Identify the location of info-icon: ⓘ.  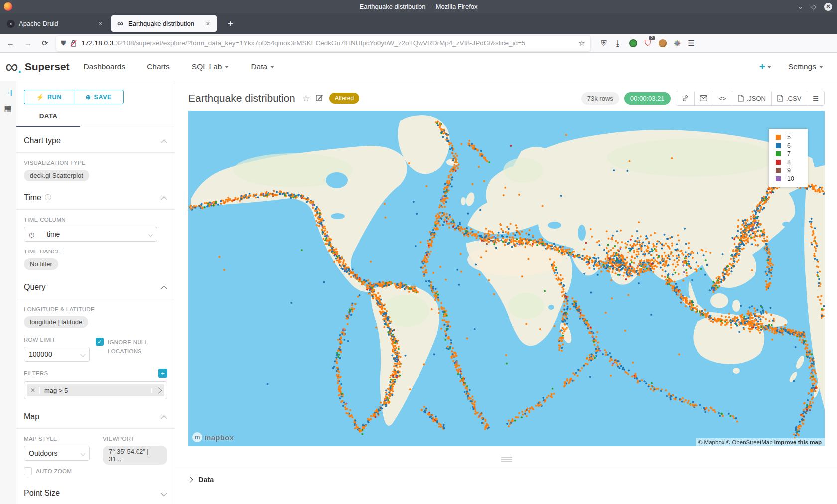
(48, 198).